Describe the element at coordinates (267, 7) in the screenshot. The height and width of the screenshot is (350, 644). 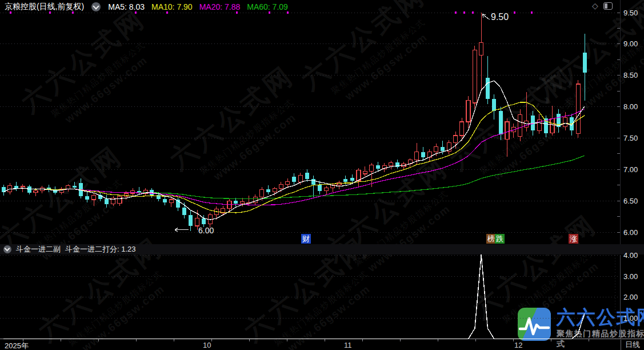
I see `ma-label: MA60: 7.09` at that location.